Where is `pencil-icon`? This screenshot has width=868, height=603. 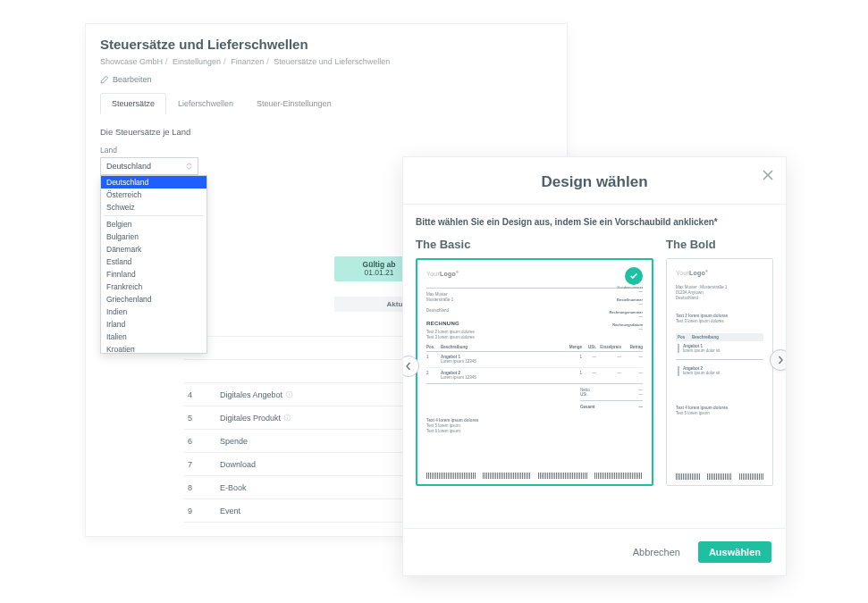 pencil-icon is located at coordinates (105, 80).